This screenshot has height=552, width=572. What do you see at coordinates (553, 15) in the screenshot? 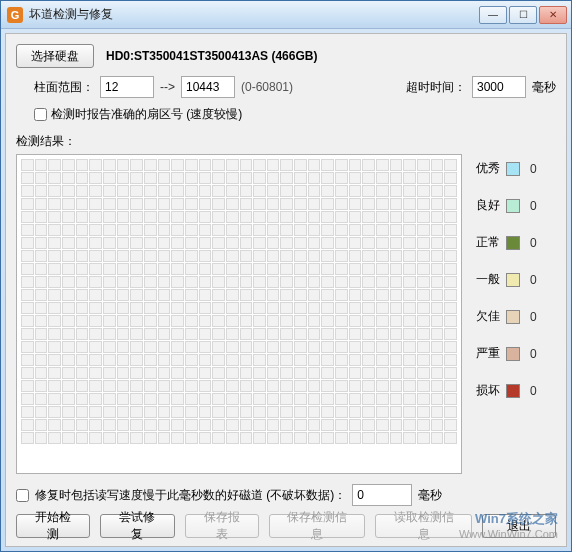
I see `close-button: ✕` at bounding box center [553, 15].